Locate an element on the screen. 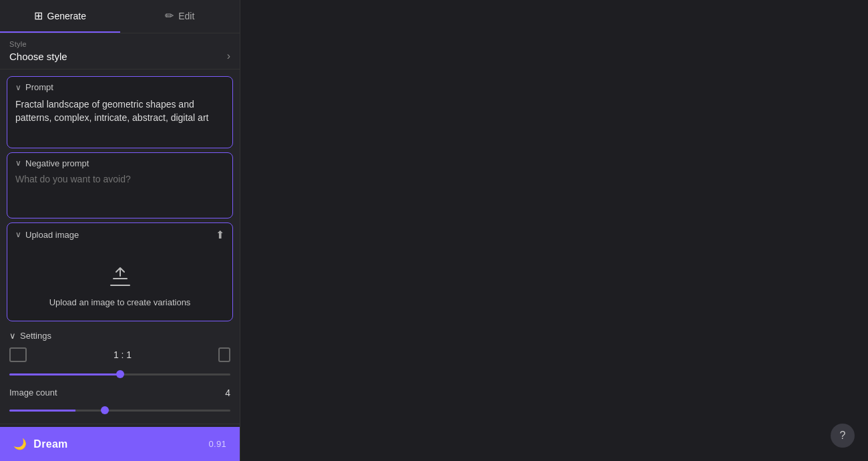  tab-generate: ⊞ Generate is located at coordinates (60, 16).